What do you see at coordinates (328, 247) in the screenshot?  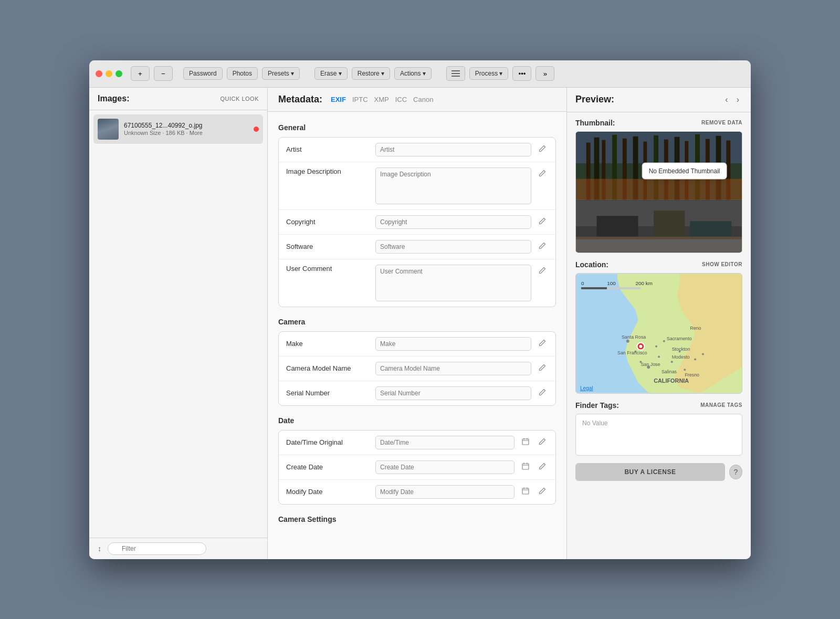 I see `software-label: Software` at bounding box center [328, 247].